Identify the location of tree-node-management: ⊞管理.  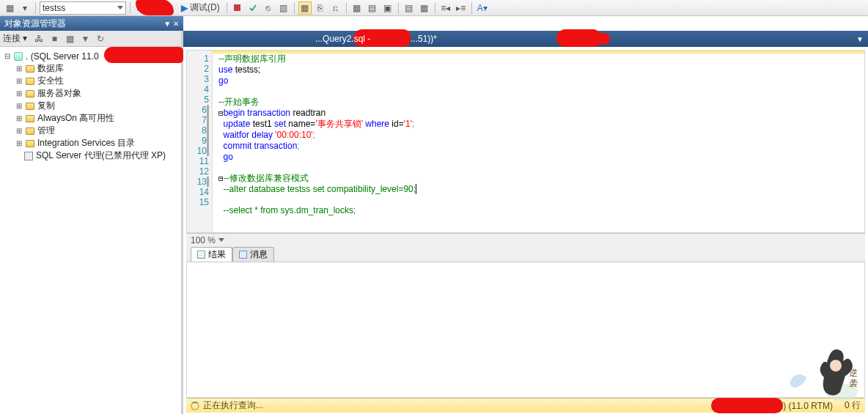
(91, 130).